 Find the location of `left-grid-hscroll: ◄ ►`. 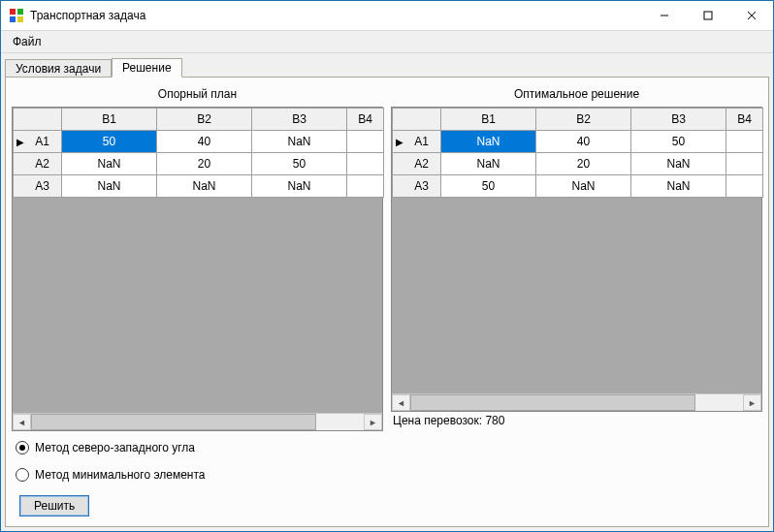

left-grid-hscroll: ◄ ► is located at coordinates (198, 422).